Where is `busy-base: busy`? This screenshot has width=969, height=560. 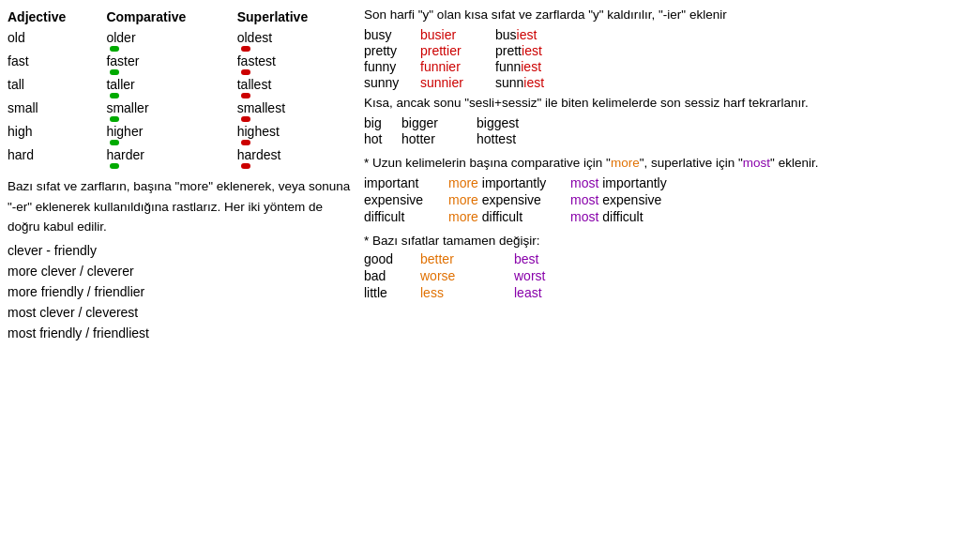
busy-base: busy is located at coordinates (392, 35).